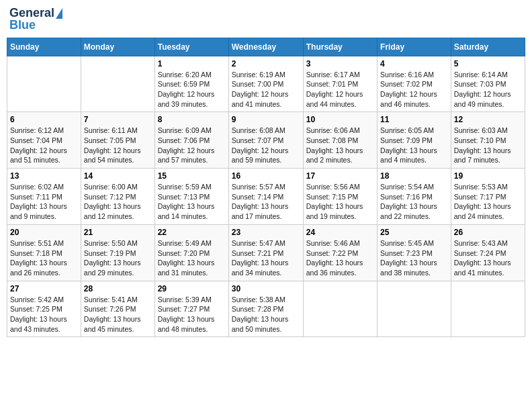 This screenshot has height=411, width=532. What do you see at coordinates (488, 232) in the screenshot?
I see `day-number: 26` at bounding box center [488, 232].